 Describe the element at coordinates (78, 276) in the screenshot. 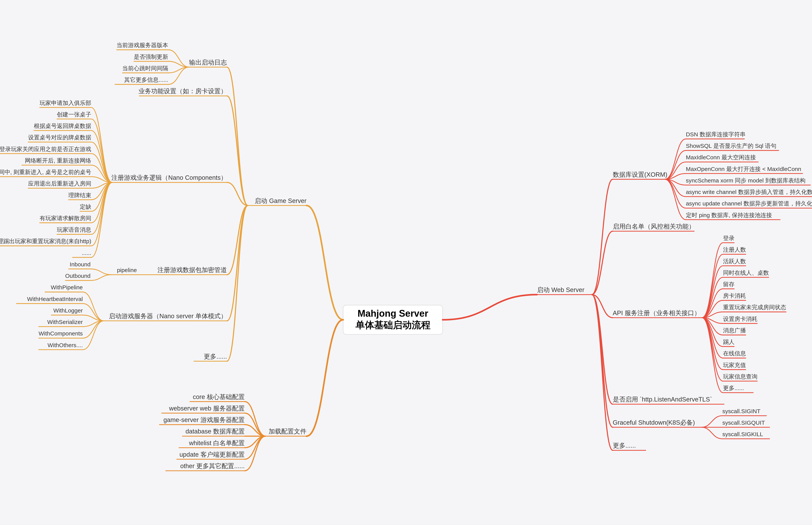

I see `node-Outbound: Outbound` at that location.